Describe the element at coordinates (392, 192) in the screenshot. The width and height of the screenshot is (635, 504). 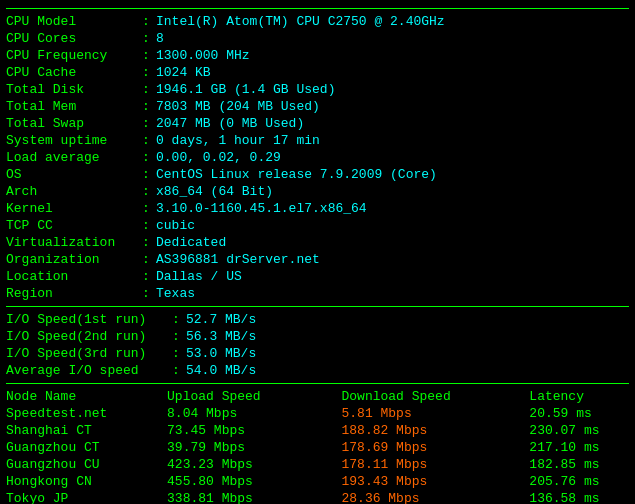
I see `field-value: x86_64 (64 Bit)` at that location.